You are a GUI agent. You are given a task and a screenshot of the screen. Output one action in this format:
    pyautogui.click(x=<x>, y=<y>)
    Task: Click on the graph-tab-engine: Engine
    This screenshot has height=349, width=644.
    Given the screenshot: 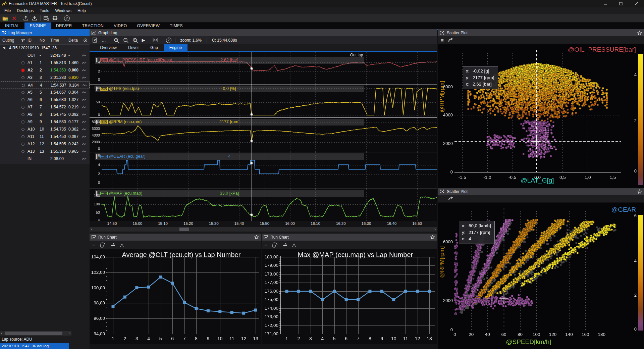 What is the action you would take?
    pyautogui.click(x=176, y=48)
    